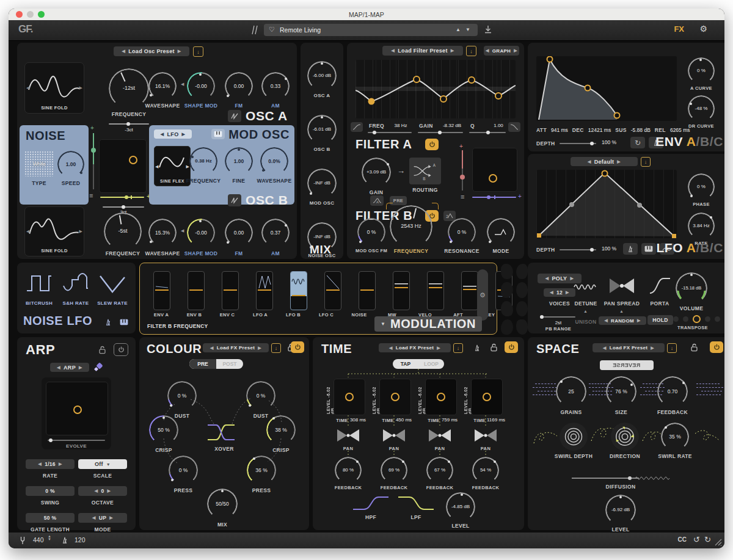 The image size is (733, 560). I want to click on band-q-slider, so click(487, 133).